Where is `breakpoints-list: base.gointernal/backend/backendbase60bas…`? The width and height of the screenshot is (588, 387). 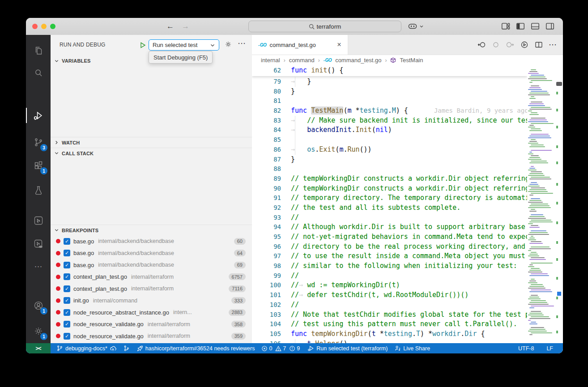
breakpoints-list: base.gointernal/backend/backendbase60bas… is located at coordinates (151, 289).